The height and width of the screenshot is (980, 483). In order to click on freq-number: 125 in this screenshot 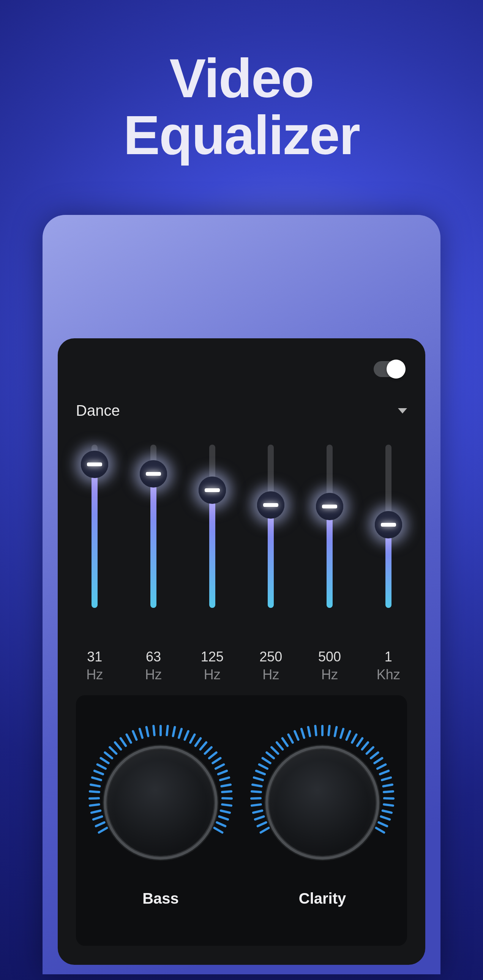, I will do `click(212, 657)`.